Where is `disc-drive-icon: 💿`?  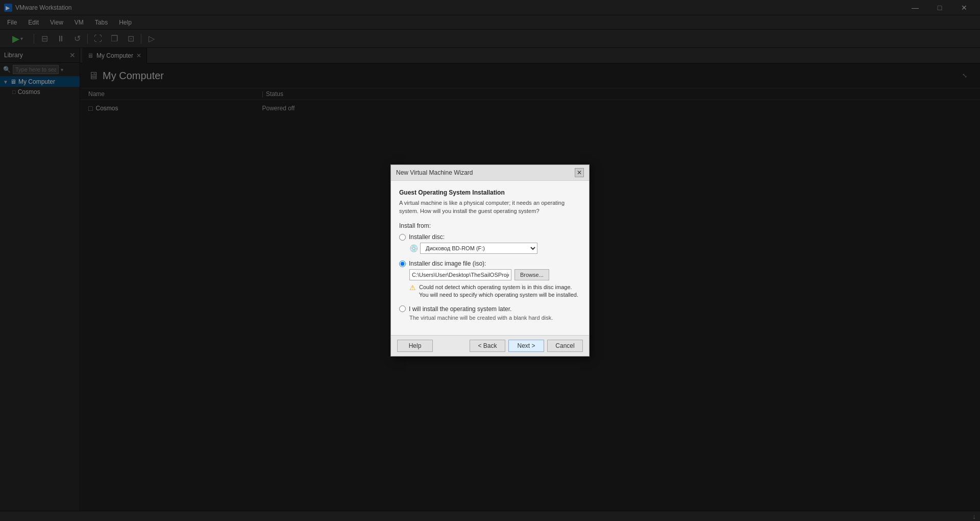 disc-drive-icon: 💿 is located at coordinates (413, 248).